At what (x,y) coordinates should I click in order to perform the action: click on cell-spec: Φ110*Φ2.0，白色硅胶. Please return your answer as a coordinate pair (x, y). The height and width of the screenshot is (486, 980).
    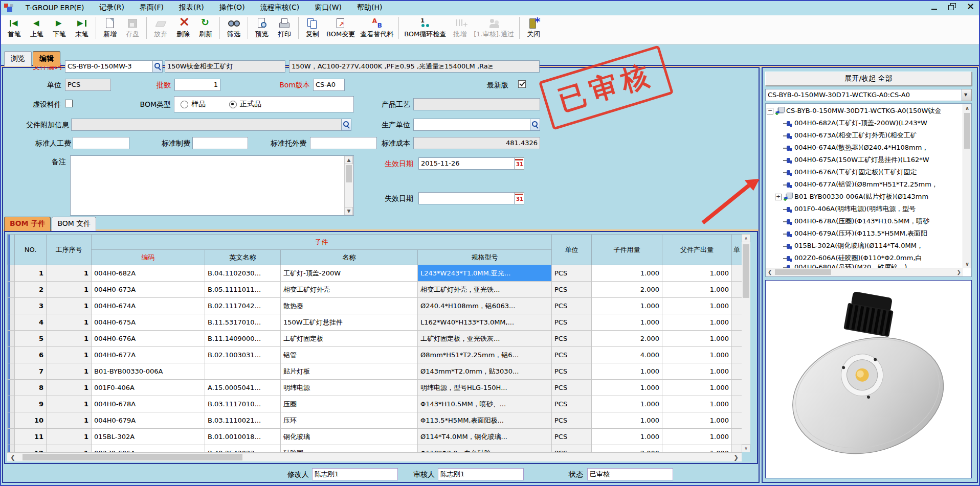
    Looking at the image, I should click on (485, 449).